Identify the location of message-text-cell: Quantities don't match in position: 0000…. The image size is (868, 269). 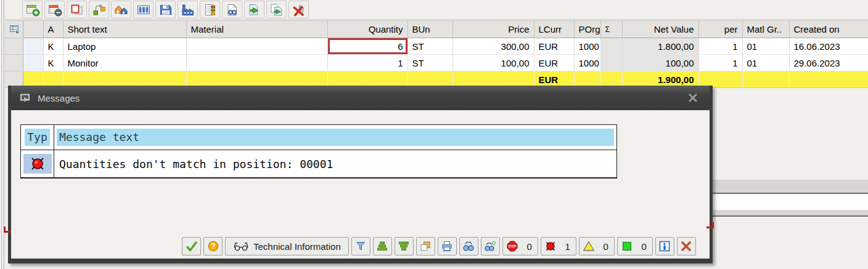
(335, 164).